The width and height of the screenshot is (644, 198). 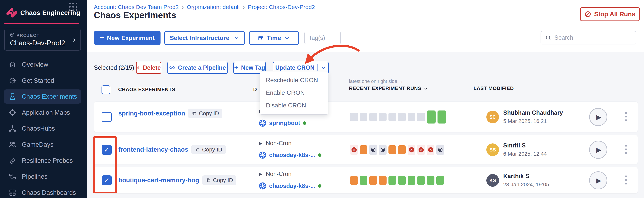 What do you see at coordinates (324, 68) in the screenshot?
I see `chevron-down-icon` at bounding box center [324, 68].